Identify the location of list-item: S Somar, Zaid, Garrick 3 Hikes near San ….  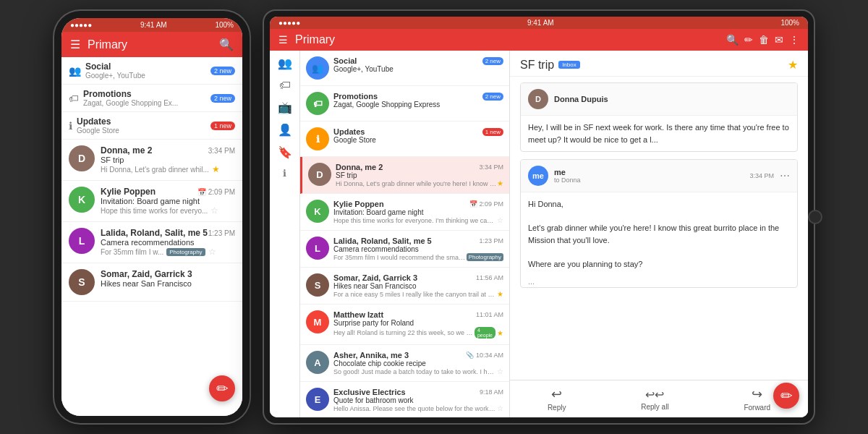
(152, 282).